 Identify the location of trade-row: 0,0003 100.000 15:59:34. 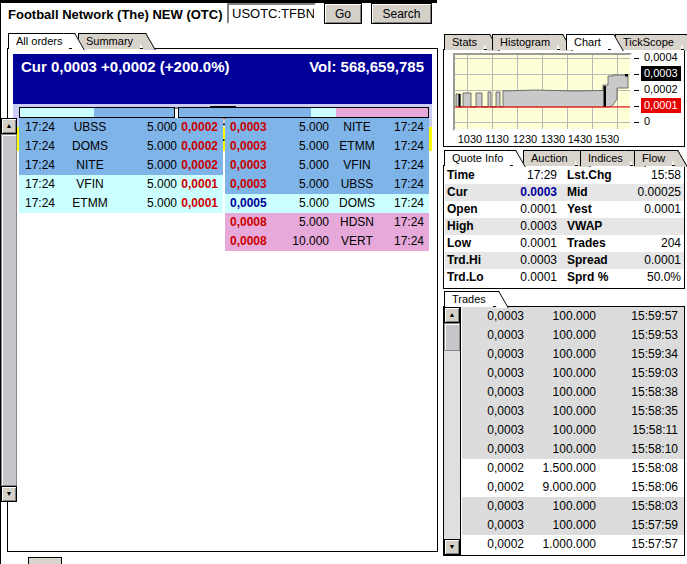
(573, 354).